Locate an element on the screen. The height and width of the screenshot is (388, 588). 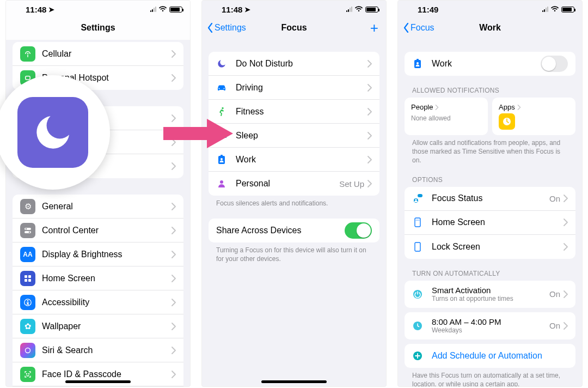
phone-home-icon is located at coordinates (418, 222).